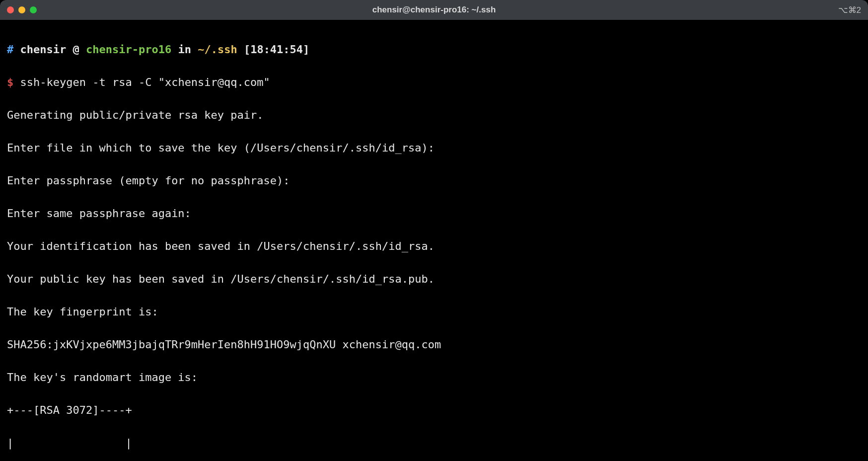  What do you see at coordinates (434, 10) in the screenshot?
I see `window-title: chensir@chensir-pro16: ~/.ssh` at bounding box center [434, 10].